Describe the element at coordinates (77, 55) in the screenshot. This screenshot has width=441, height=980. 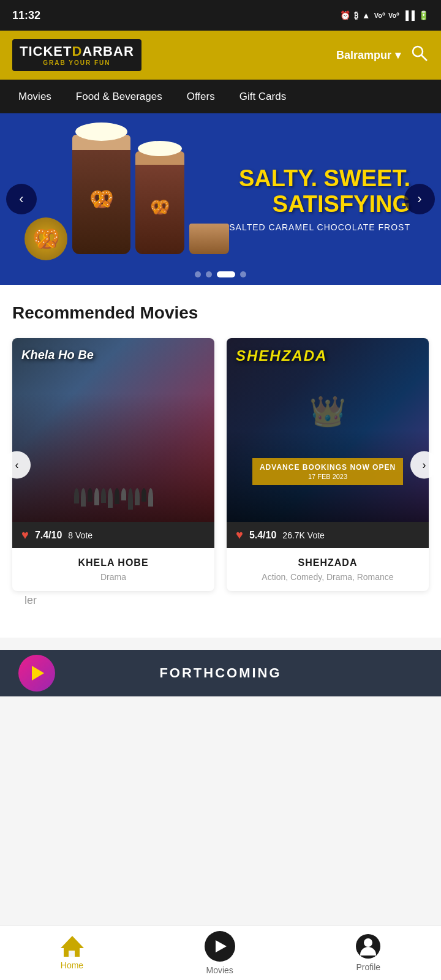
I see `logo-container: TICKETDARBAR GRAB YOUR FUN` at that location.